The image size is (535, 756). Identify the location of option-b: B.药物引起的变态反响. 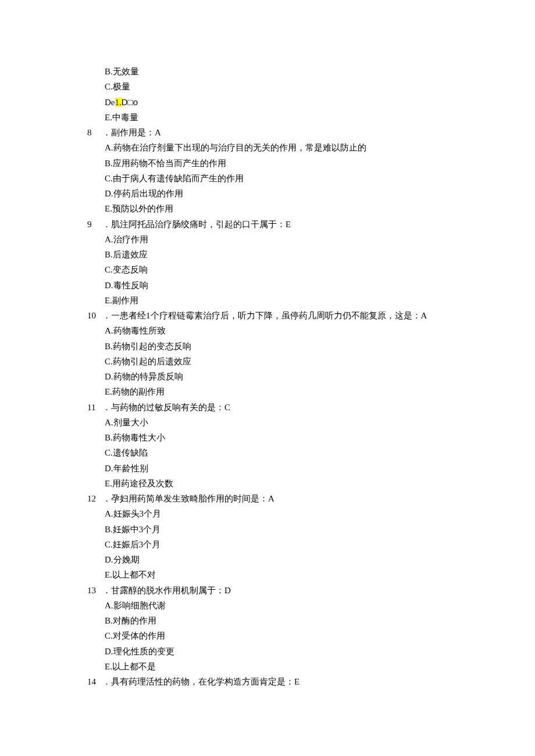
(285, 346).